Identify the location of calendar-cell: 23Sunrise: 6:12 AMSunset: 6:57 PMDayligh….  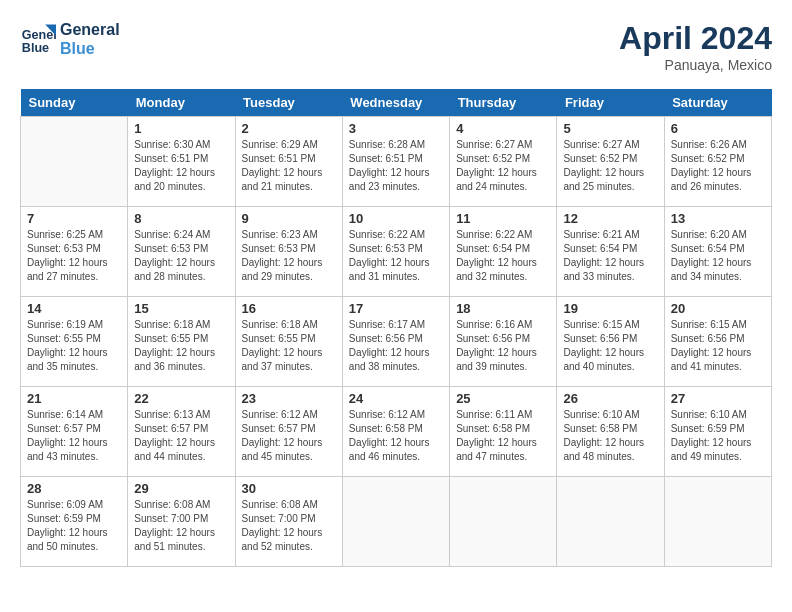
(288, 432).